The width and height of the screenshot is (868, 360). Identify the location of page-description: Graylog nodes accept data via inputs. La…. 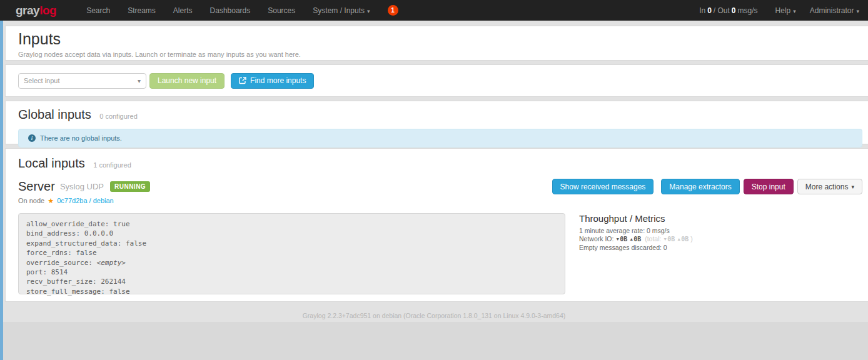
(440, 54).